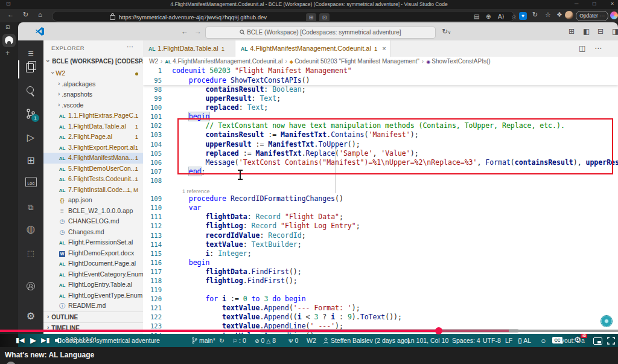 This screenshot has height=364, width=618. I want to click on explorer-item: ALFlightLogEventType.Enum.al, so click(93, 296).